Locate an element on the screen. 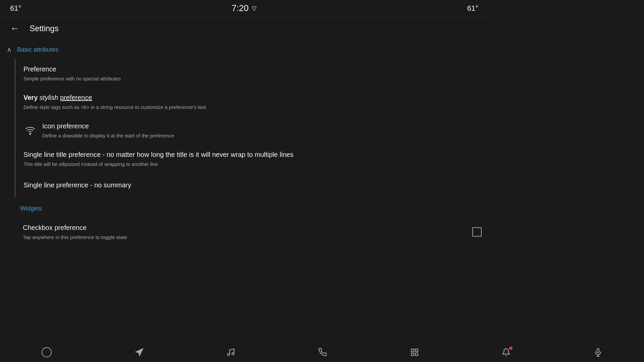 This screenshot has width=644, height=362. preference-item-2: Very stylish preference Define style tag… is located at coordinates (253, 102).